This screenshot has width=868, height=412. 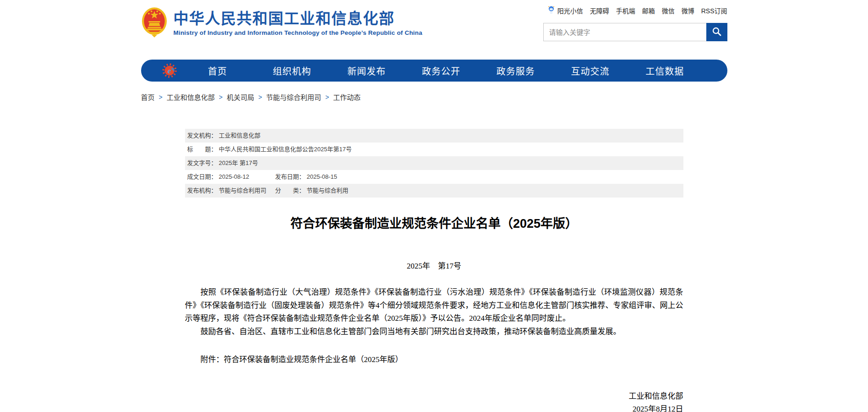 I want to click on nav-item-interaction: 互动交流, so click(x=590, y=71).